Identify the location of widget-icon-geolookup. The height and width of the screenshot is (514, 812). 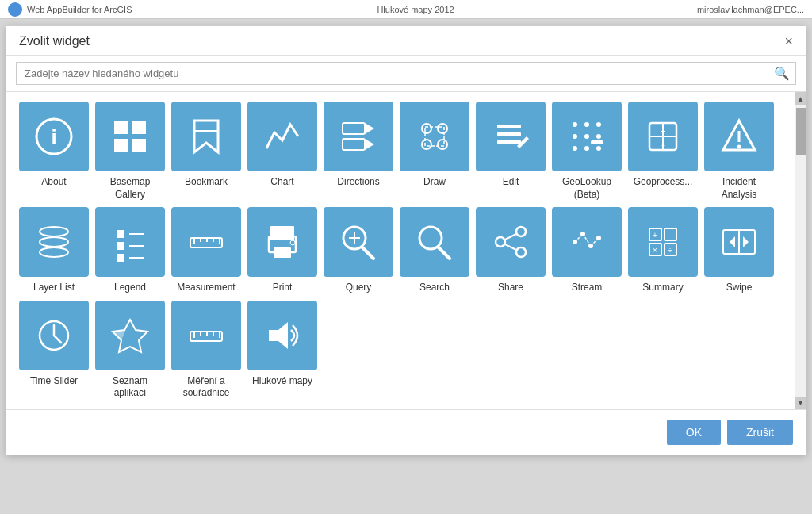
(587, 136).